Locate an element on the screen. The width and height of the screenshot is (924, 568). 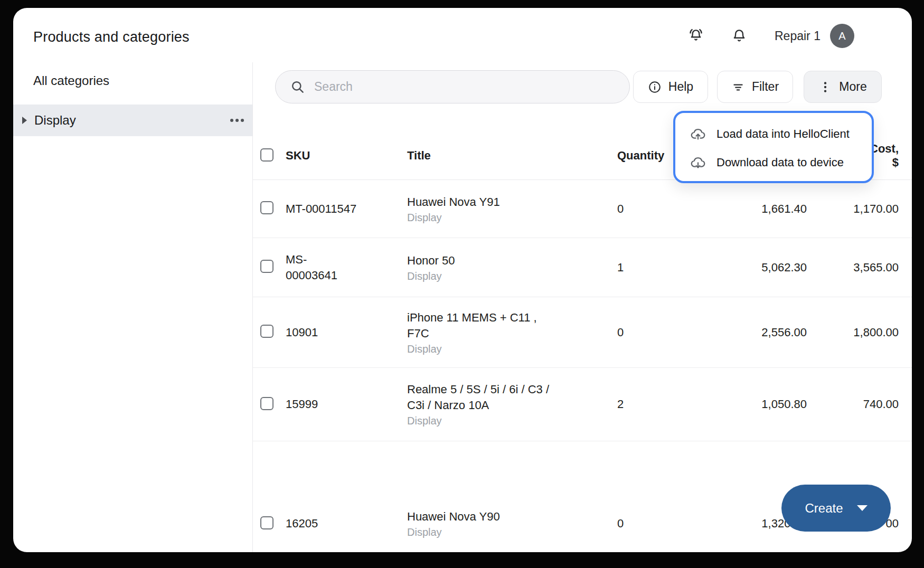
create-button: Create is located at coordinates (836, 508).